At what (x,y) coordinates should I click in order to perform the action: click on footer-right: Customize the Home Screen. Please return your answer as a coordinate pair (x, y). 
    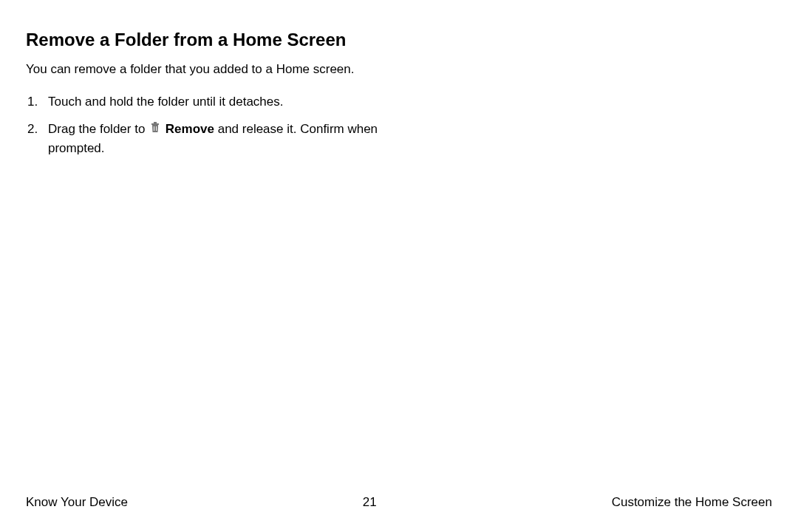
    Looking at the image, I should click on (692, 502).